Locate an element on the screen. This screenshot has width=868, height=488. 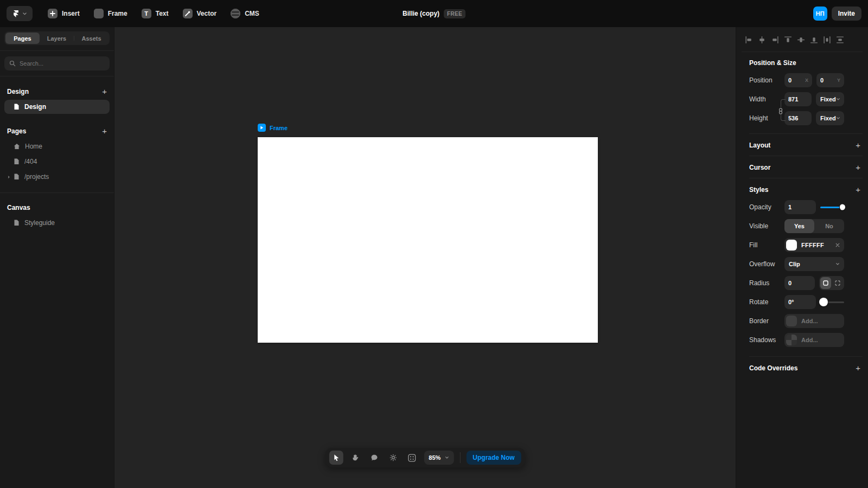
align-top-icon is located at coordinates (788, 40).